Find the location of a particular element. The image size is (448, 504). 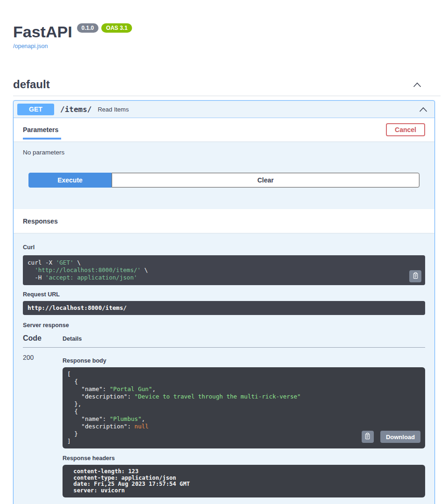

request-url-value: http://localhost:8000/items/ is located at coordinates (224, 308).